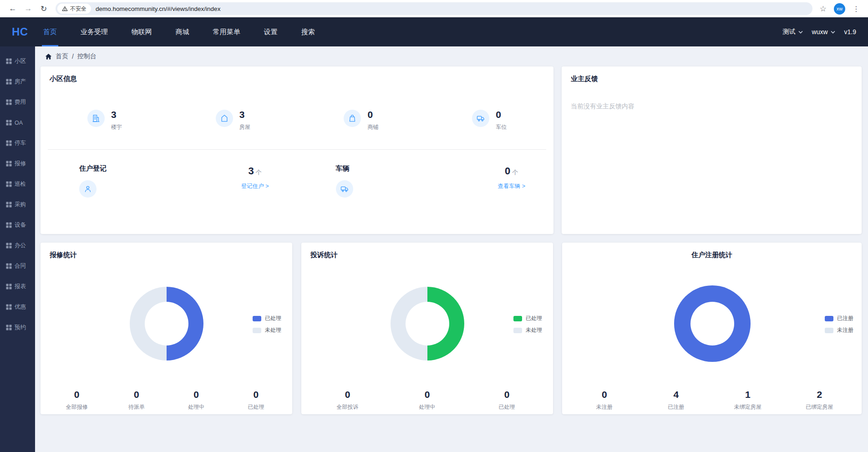 The height and width of the screenshot is (452, 868). What do you see at coordinates (105, 120) in the screenshot?
I see `community-stat-0: 3楼宇` at bounding box center [105, 120].